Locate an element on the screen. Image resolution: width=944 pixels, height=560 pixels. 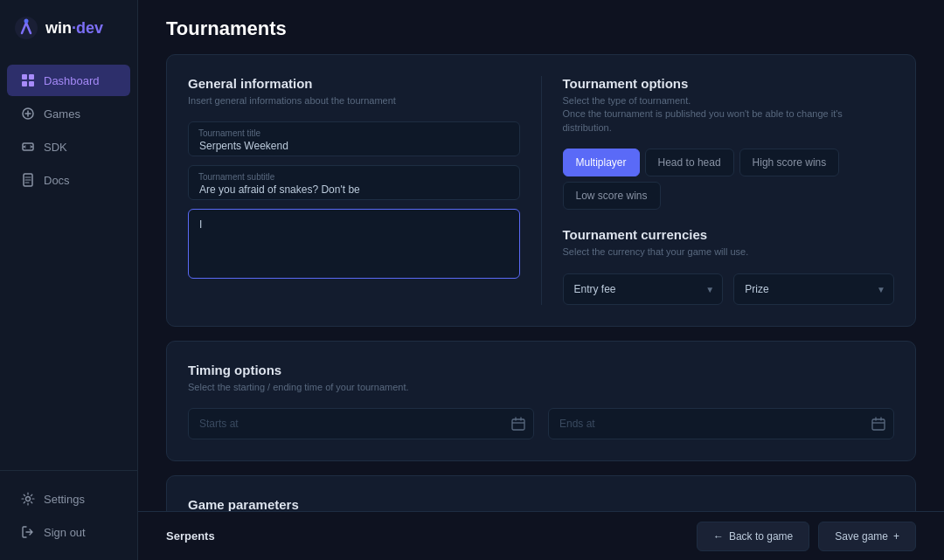
signout-icon is located at coordinates (28, 532).